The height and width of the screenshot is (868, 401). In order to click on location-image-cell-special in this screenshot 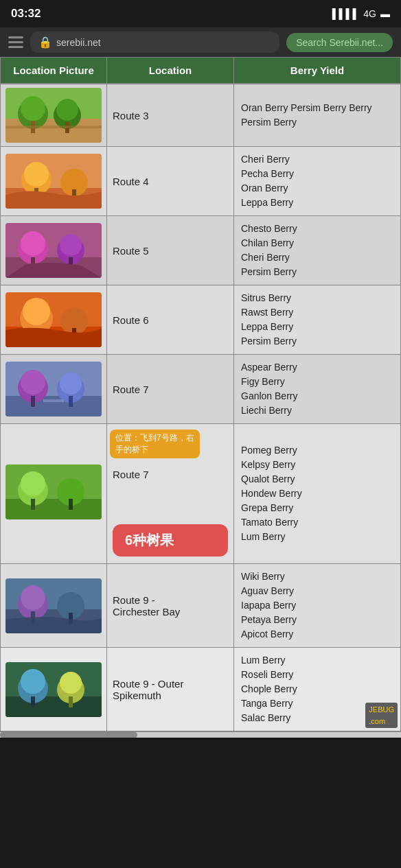, I will do `click(54, 494)`.